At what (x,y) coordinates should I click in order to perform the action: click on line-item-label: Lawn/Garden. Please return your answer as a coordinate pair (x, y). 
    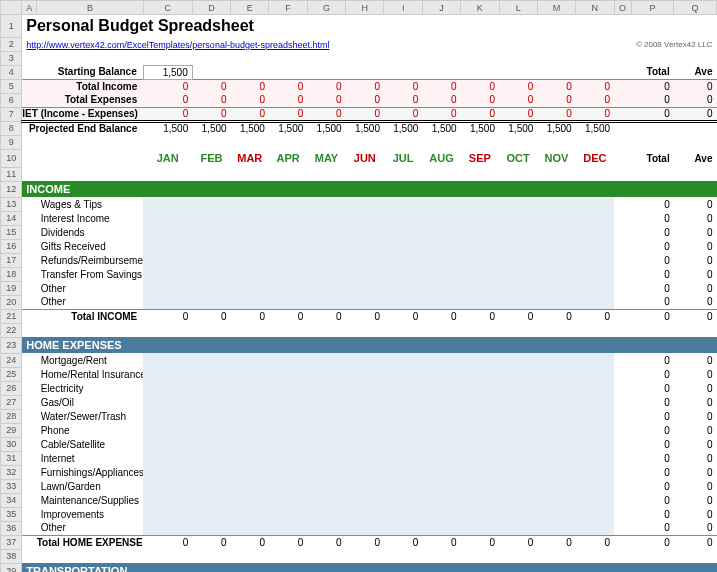
    Looking at the image, I should click on (90, 486).